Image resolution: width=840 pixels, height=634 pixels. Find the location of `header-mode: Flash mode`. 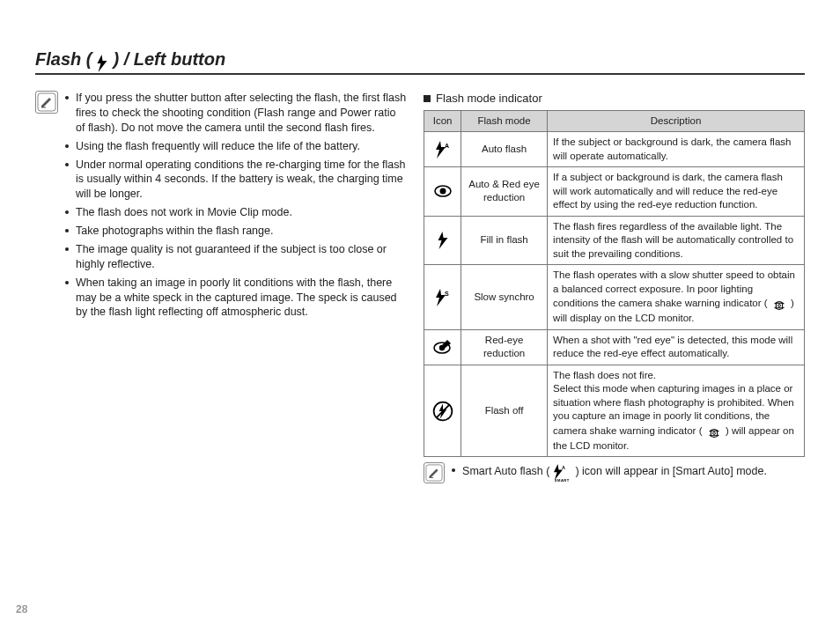

header-mode: Flash mode is located at coordinates (505, 122).